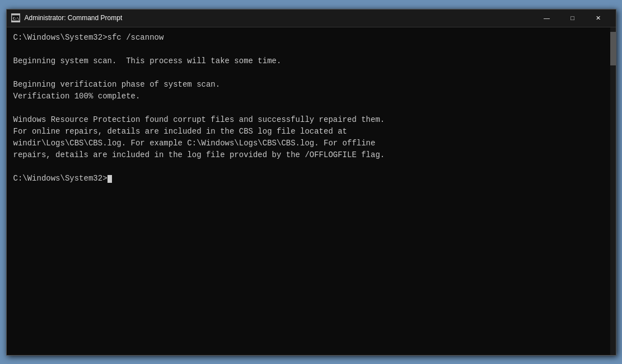  Describe the element at coordinates (308, 120) in the screenshot. I see `terminal-output-line: Windows Resource Protection found corrup…` at that location.